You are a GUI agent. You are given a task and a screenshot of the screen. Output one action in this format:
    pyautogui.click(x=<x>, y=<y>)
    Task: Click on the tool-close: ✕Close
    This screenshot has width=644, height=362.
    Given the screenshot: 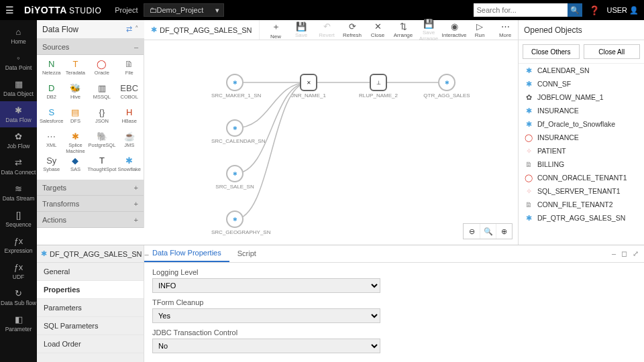 What is the action you would take?
    pyautogui.click(x=378, y=29)
    